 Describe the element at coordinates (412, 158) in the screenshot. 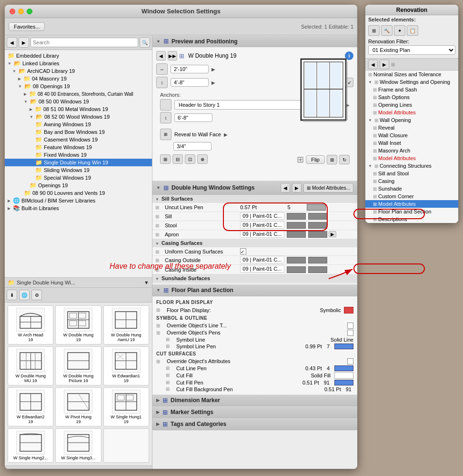

I see `stree-model-attr2: ⊞ Model Attributes` at that location.